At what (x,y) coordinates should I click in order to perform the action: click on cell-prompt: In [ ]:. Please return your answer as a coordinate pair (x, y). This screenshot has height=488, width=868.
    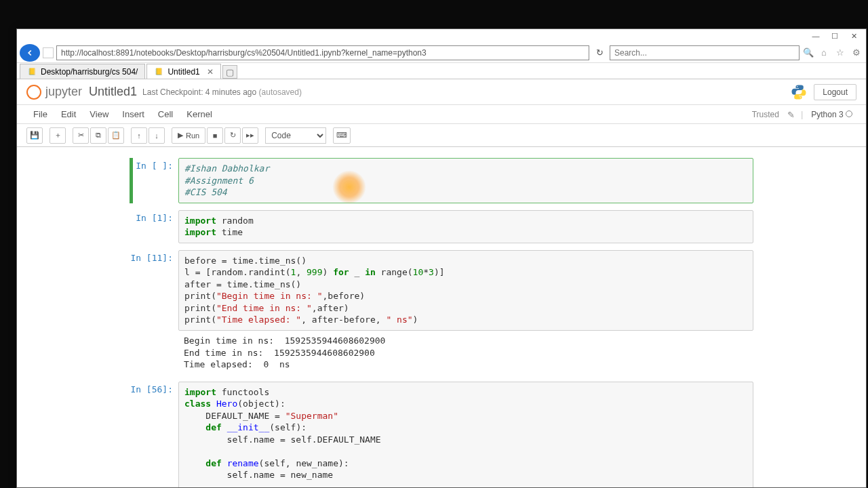
    Looking at the image, I should click on (154, 180).